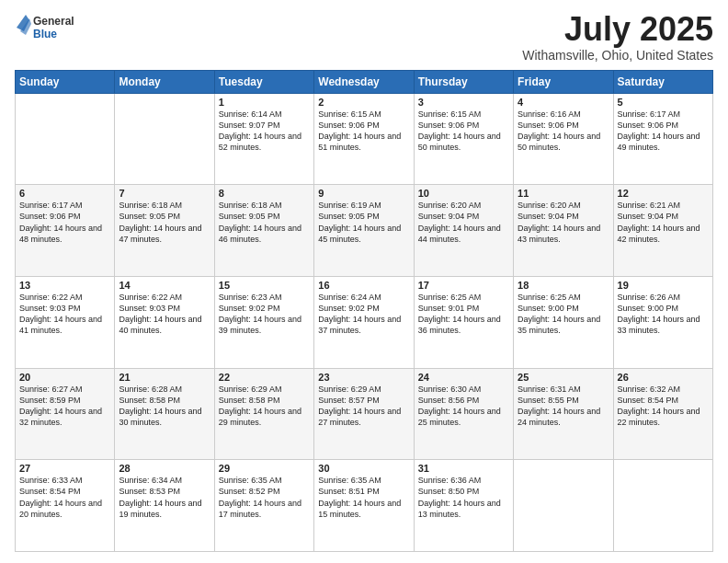 The width and height of the screenshot is (728, 563). What do you see at coordinates (165, 81) in the screenshot?
I see `col-monday: Monday` at bounding box center [165, 81].